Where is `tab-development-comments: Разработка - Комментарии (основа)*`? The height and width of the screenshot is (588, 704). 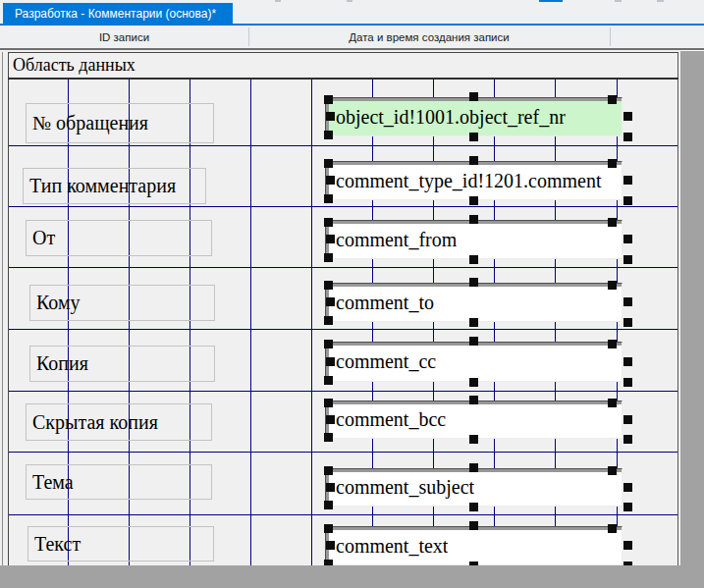 tab-development-comments: Разработка - Комментарии (основа)* is located at coordinates (118, 14).